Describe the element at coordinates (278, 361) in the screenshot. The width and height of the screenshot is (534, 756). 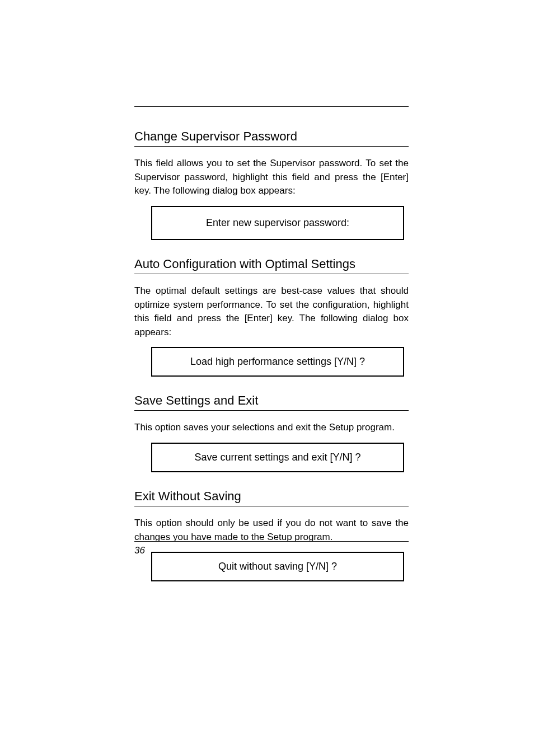
I see `dialog-box: Load high performance settings [Y/N] ?` at that location.